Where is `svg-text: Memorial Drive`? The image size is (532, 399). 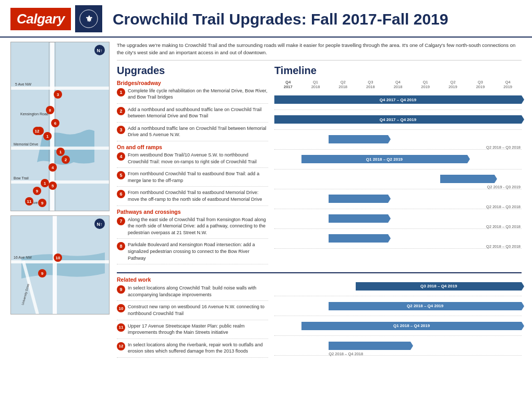
svg-text: Memorial Drive is located at coordinates (26, 144).